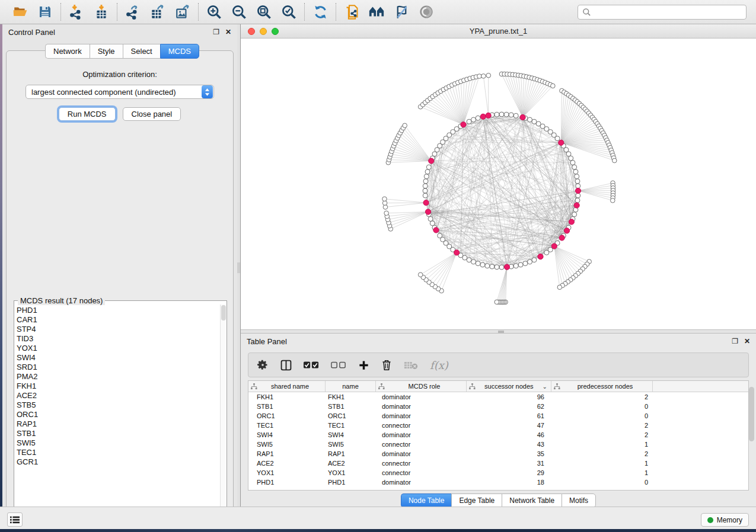  Describe the element at coordinates (141, 51) in the screenshot. I see `tab-select: Select` at that location.